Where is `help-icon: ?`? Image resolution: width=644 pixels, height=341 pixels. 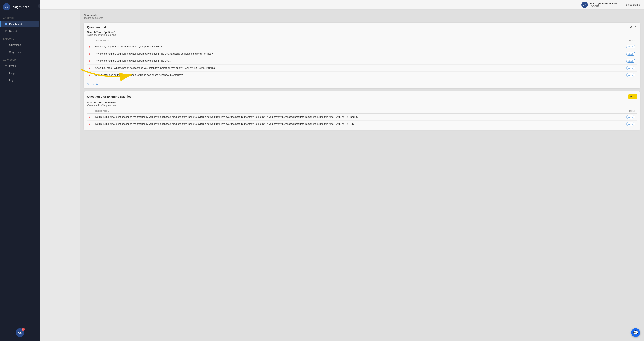
help-icon: ? is located at coordinates (6, 73).